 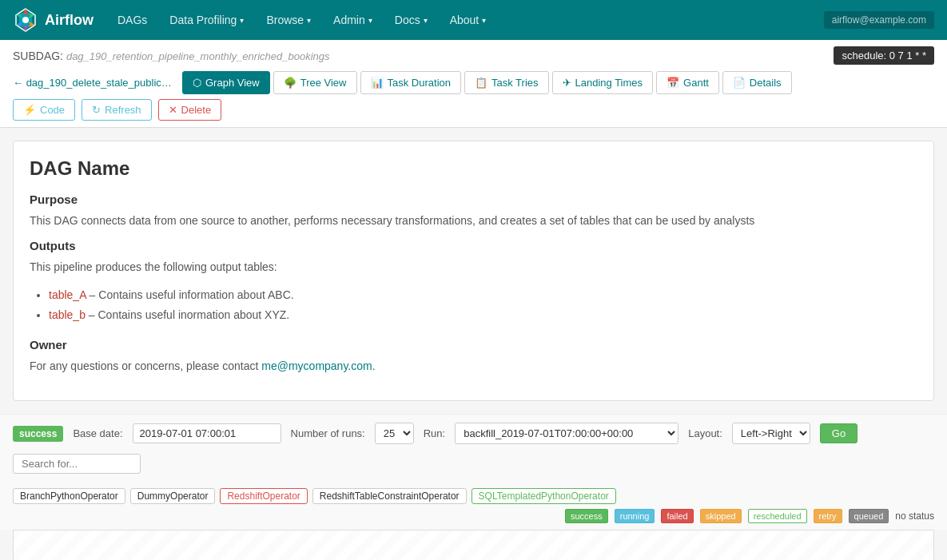 I want to click on runs-select: 25, so click(x=395, y=433).